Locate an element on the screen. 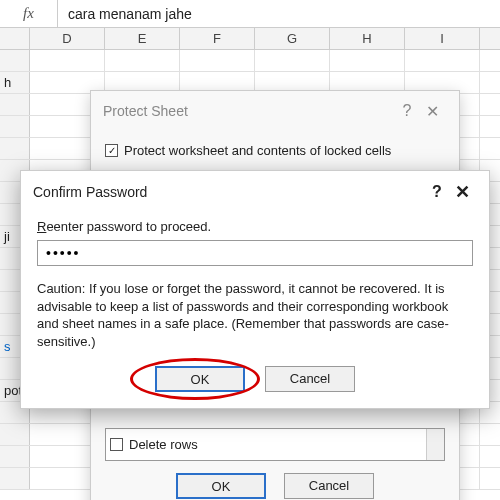 This screenshot has height=500, width=500. col-header: G is located at coordinates (292, 38).